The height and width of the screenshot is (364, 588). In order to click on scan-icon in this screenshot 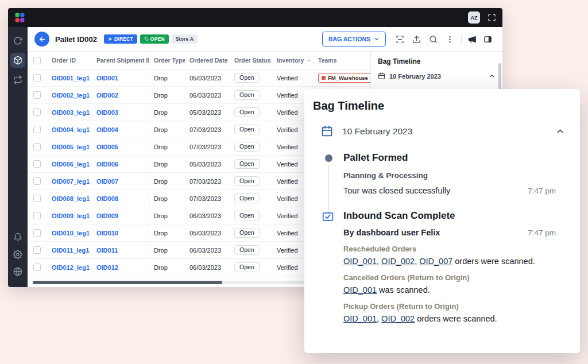, I will do `click(400, 39)`.